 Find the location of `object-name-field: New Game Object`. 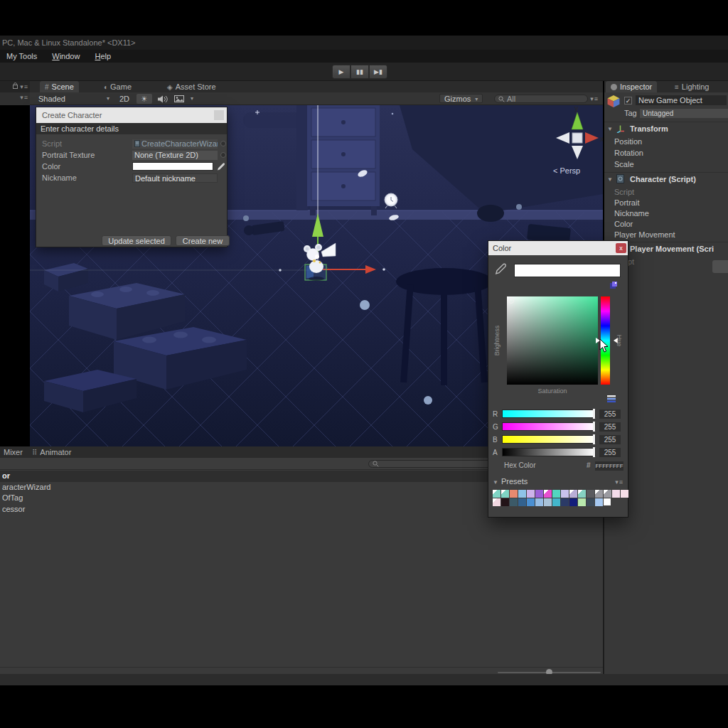

object-name-field: New Game Object is located at coordinates (681, 100).